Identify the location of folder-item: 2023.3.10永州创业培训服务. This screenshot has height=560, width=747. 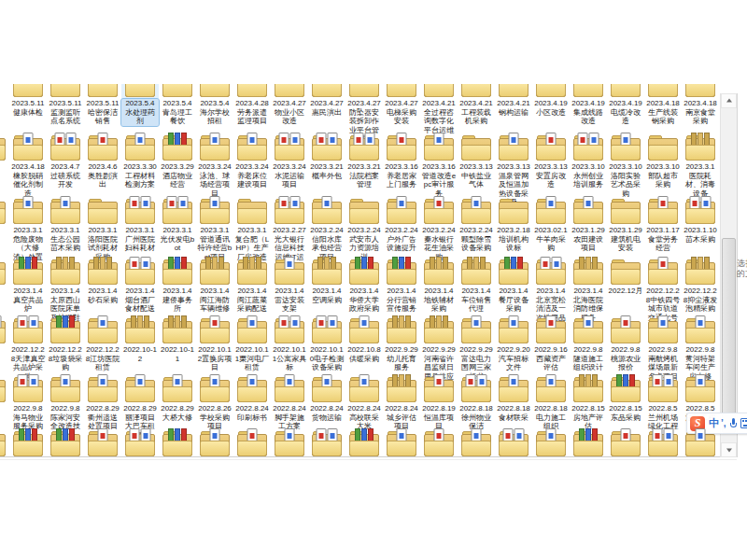
(588, 164).